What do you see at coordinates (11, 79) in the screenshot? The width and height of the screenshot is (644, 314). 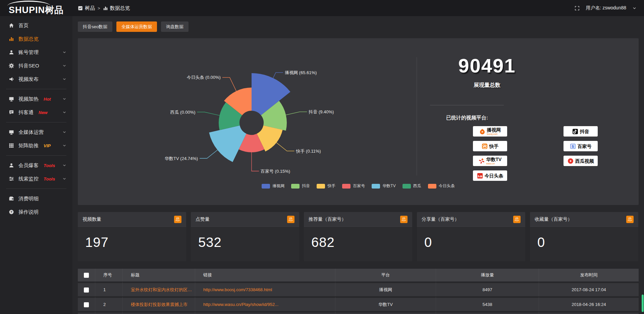 I see `megaphone-icon` at bounding box center [11, 79].